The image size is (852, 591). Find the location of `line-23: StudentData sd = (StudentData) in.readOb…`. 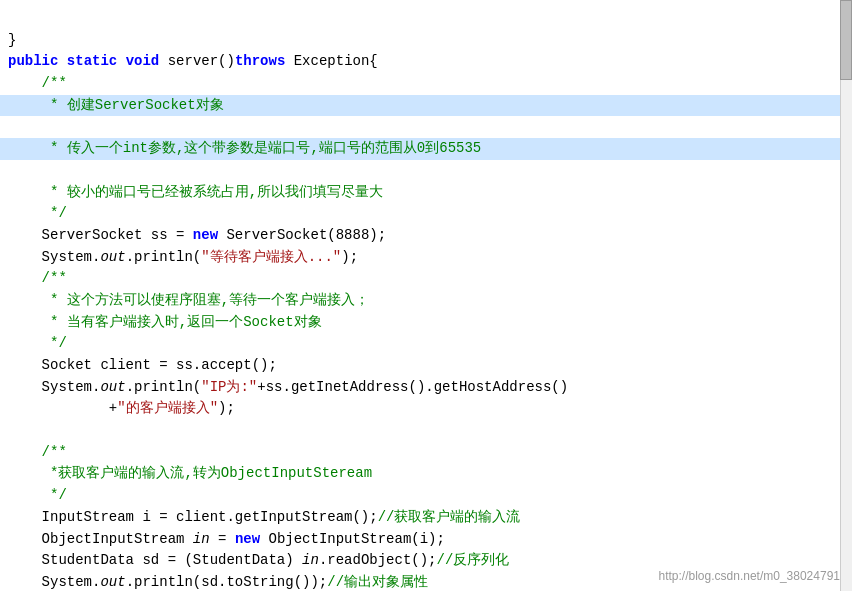

line-23: StudentData sd = (StudentData) in.readOb… is located at coordinates (258, 560).